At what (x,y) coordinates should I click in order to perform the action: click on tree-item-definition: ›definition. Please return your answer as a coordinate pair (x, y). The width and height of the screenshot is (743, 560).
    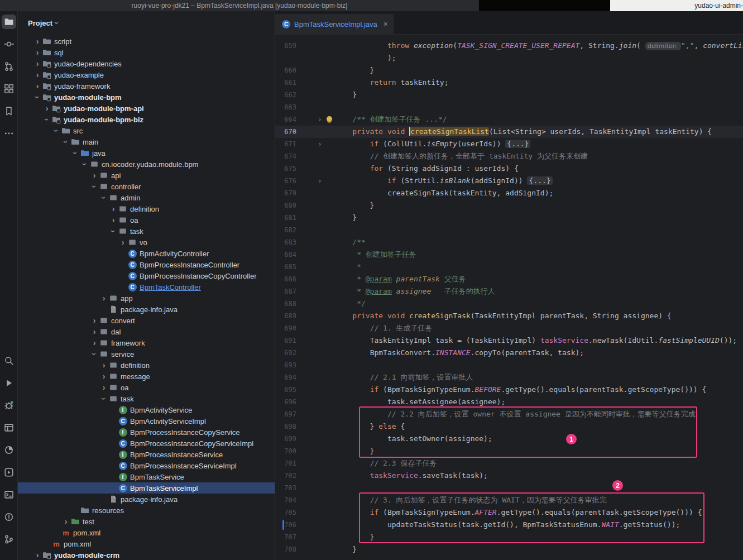
    Looking at the image, I should click on (146, 209).